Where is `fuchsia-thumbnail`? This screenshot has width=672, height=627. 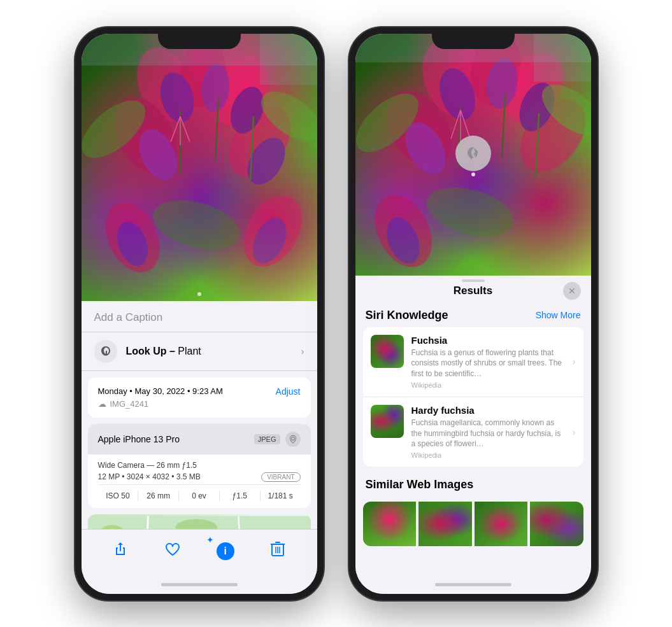
fuchsia-thumbnail is located at coordinates (387, 351).